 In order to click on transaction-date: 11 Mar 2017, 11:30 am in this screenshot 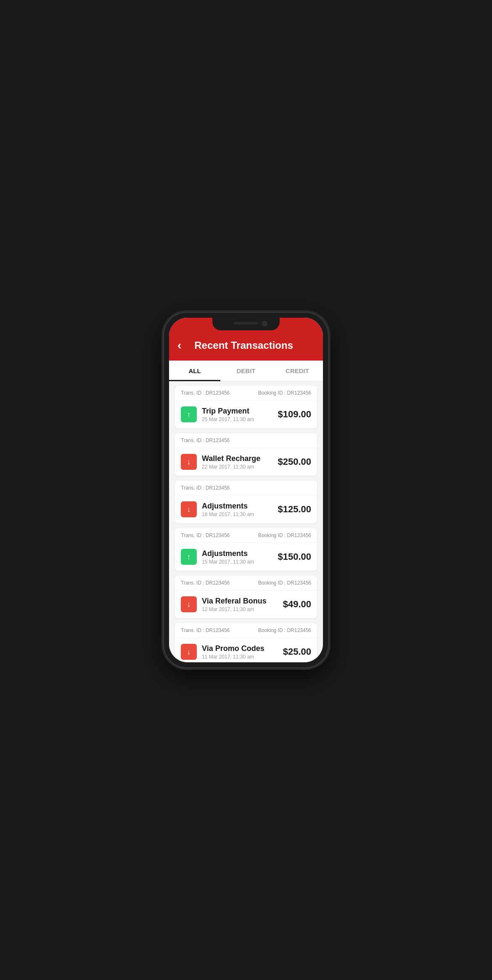, I will do `click(233, 657)`.